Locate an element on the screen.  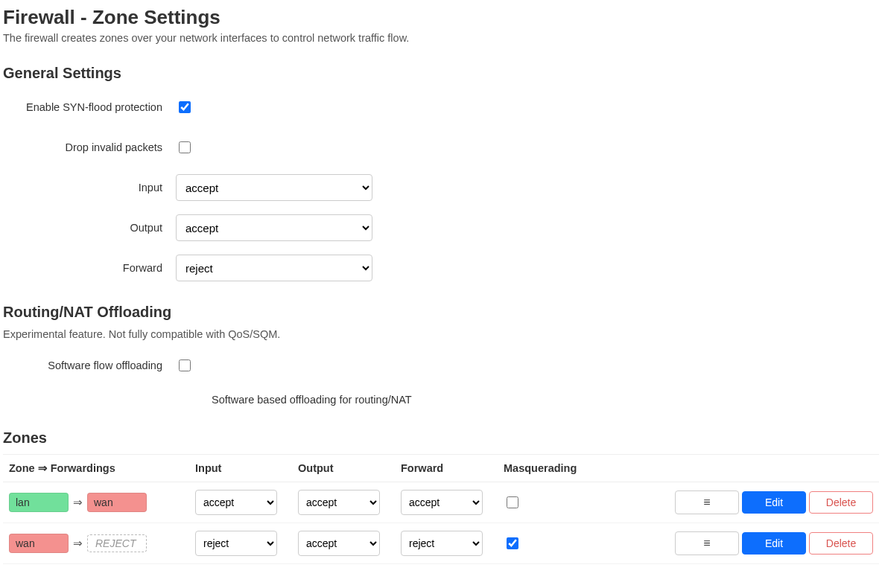
table-row: lan⇒wanacceptrejectdropacceptrejectdropa… is located at coordinates (441, 503).